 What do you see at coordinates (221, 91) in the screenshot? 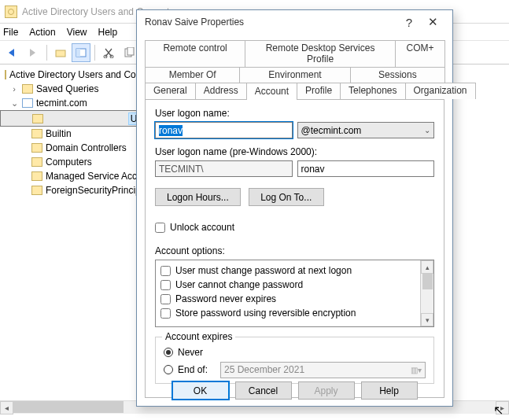
I see `tab-address: Address` at bounding box center [221, 91].